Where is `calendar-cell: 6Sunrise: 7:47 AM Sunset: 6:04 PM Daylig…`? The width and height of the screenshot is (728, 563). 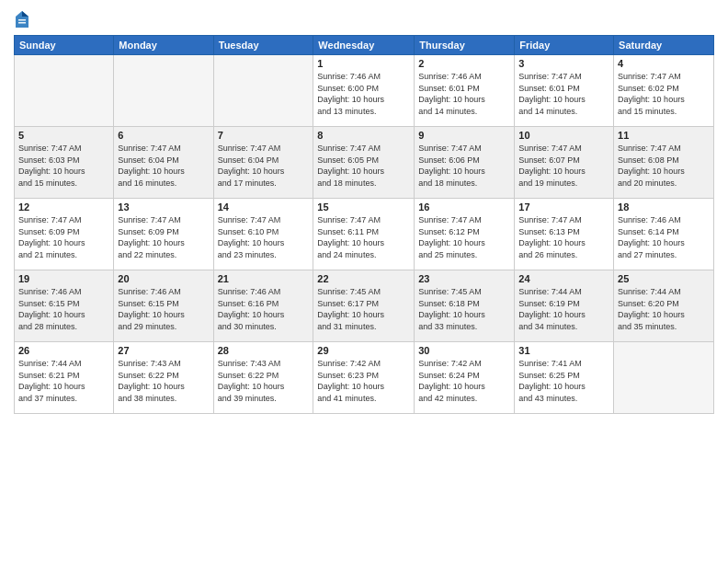 calendar-cell: 6Sunrise: 7:47 AM Sunset: 6:04 PM Daylig… is located at coordinates (164, 163).